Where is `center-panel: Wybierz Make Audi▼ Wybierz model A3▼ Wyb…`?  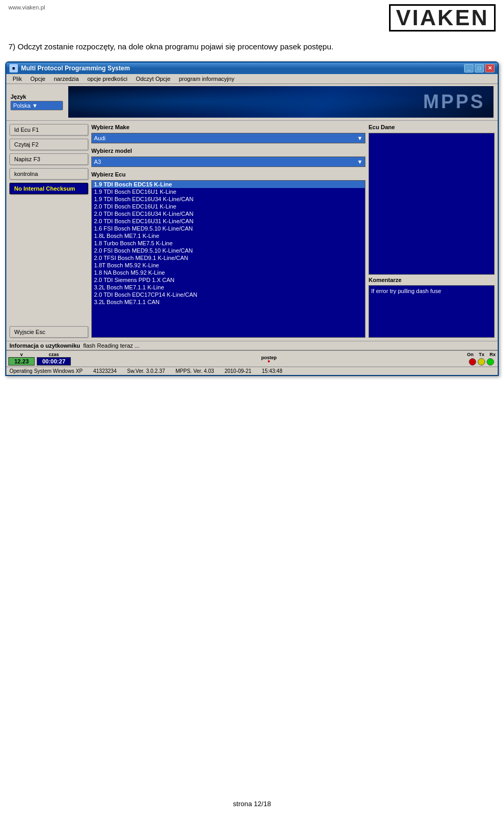
center-panel: Wybierz Make Audi▼ Wybierz model A3▼ Wyb… is located at coordinates (228, 231).